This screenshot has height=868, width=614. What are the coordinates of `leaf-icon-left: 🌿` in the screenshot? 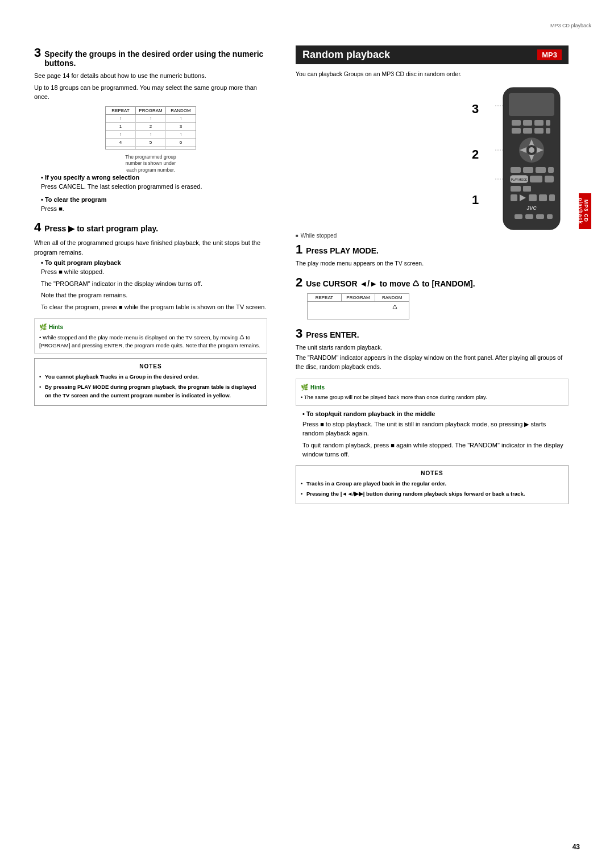 It's located at (43, 327).